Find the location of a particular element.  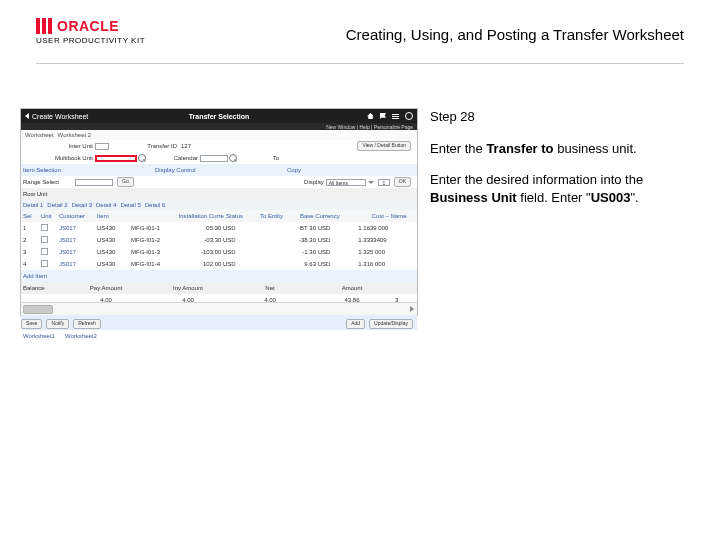

chevron-down-icon is located at coordinates (371, 182).